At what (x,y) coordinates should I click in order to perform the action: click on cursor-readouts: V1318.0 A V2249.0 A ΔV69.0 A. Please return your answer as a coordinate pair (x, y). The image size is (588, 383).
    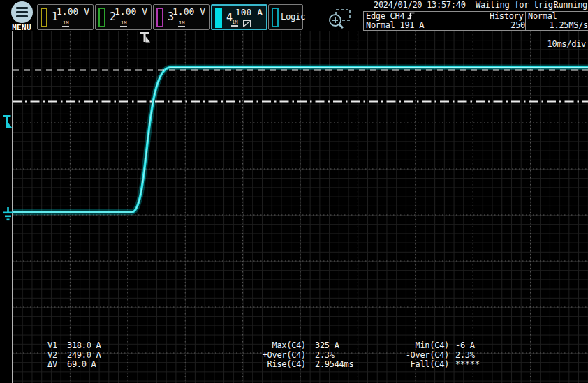
    Looking at the image, I should click on (74, 356).